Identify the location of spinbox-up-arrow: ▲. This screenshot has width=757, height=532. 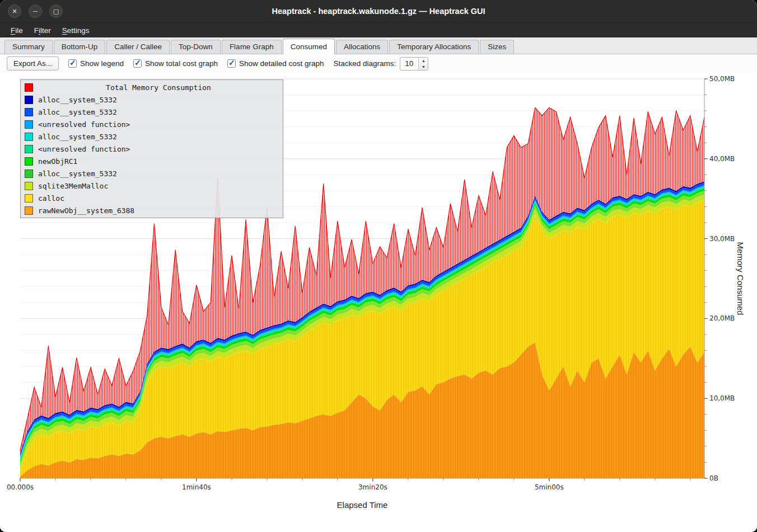
(423, 60).